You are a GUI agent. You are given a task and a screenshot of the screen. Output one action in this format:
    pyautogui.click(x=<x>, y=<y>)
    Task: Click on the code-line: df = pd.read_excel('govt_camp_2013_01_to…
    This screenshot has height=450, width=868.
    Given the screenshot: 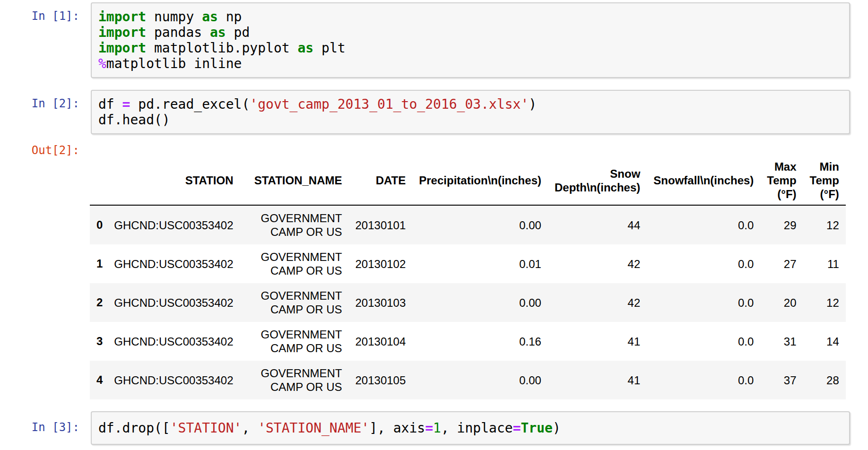 What is the action you would take?
    pyautogui.click(x=470, y=104)
    